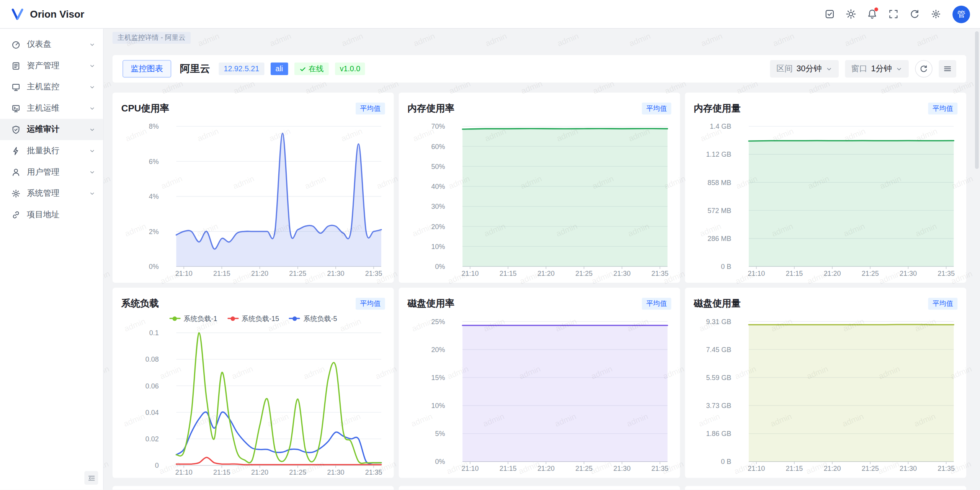 The image size is (980, 490). What do you see at coordinates (961, 14) in the screenshot?
I see `user-avatar: 管` at bounding box center [961, 14].